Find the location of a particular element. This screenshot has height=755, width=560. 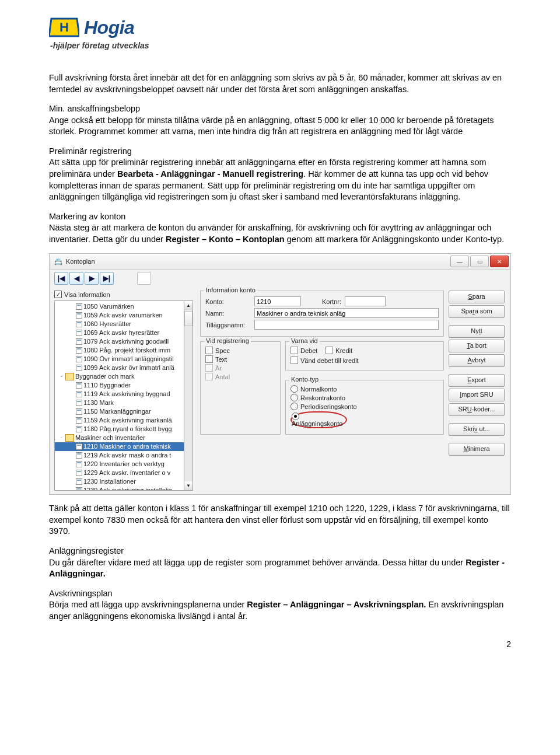

tree-item: 1119 Ack avskrivning byggnad is located at coordinates (119, 394).